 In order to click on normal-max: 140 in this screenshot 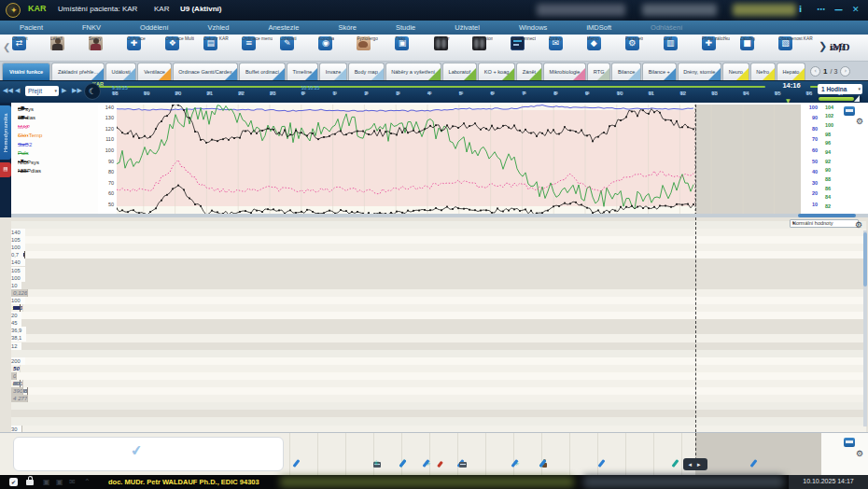, I will do `click(19, 232)`.